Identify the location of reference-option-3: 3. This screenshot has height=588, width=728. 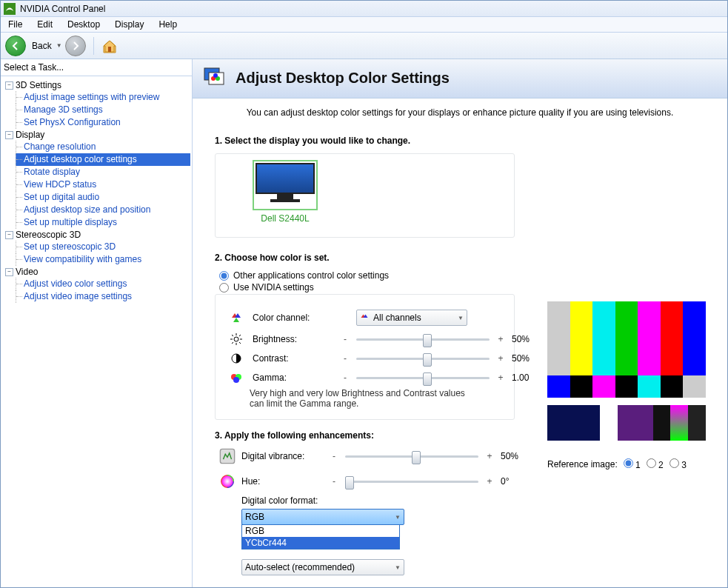
(678, 464).